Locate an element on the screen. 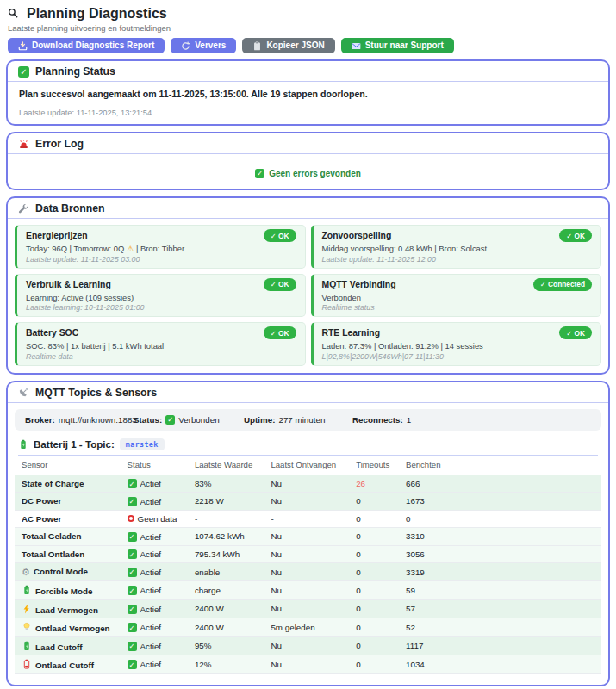  error-log-head: Error Log is located at coordinates (308, 144).